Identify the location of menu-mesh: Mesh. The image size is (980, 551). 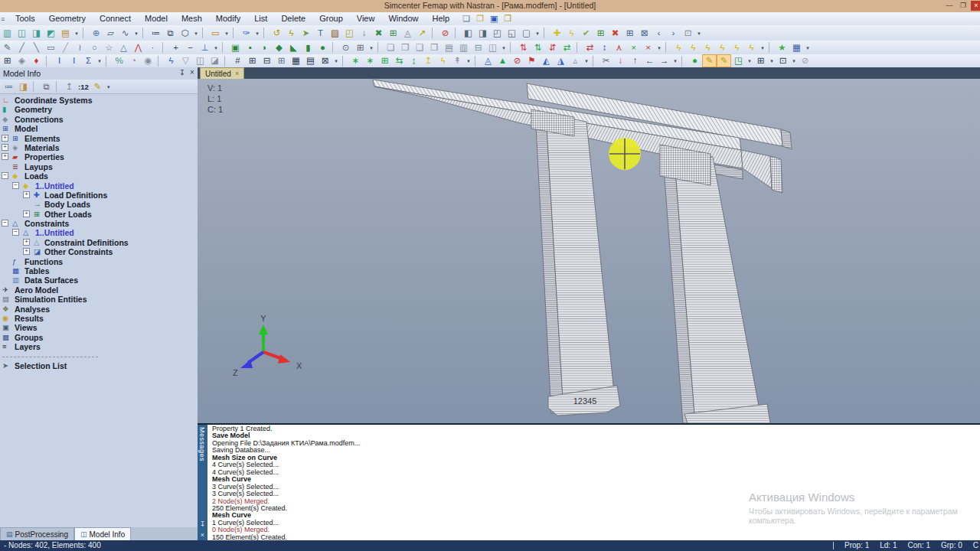
(191, 18).